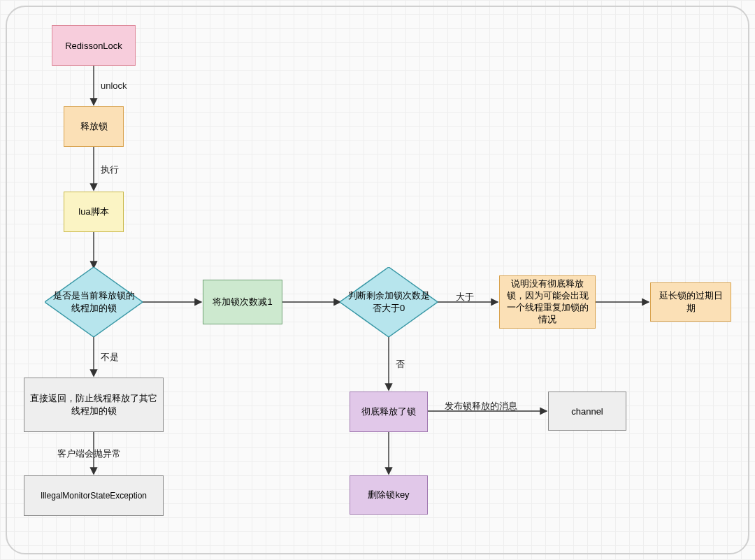 This screenshot has width=755, height=560. What do you see at coordinates (89, 454) in the screenshot?
I see `edge-label-client-throw: 客户端会抛异常` at bounding box center [89, 454].